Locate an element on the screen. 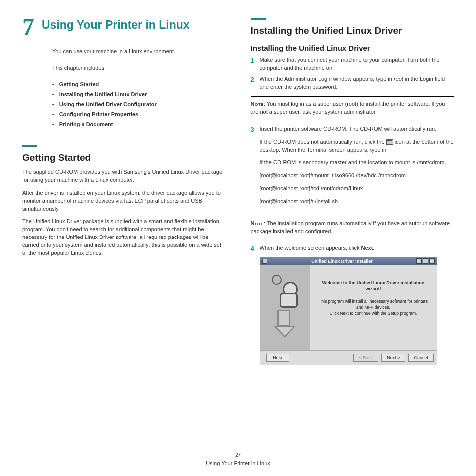 Image resolution: width=476 pixels, height=476 pixels. step-number: 3 is located at coordinates (255, 168).